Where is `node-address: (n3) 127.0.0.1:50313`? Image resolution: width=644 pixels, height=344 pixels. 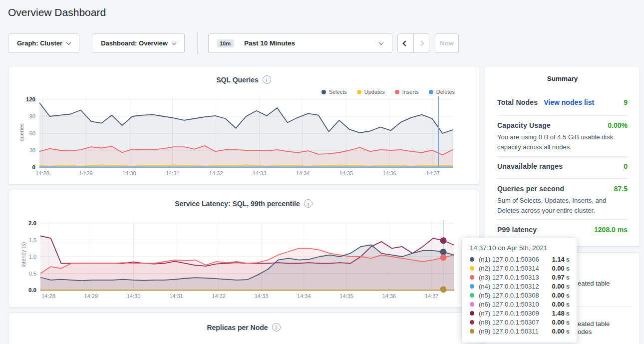 node-address: (n3) 127.0.0.1:50313 is located at coordinates (509, 278).